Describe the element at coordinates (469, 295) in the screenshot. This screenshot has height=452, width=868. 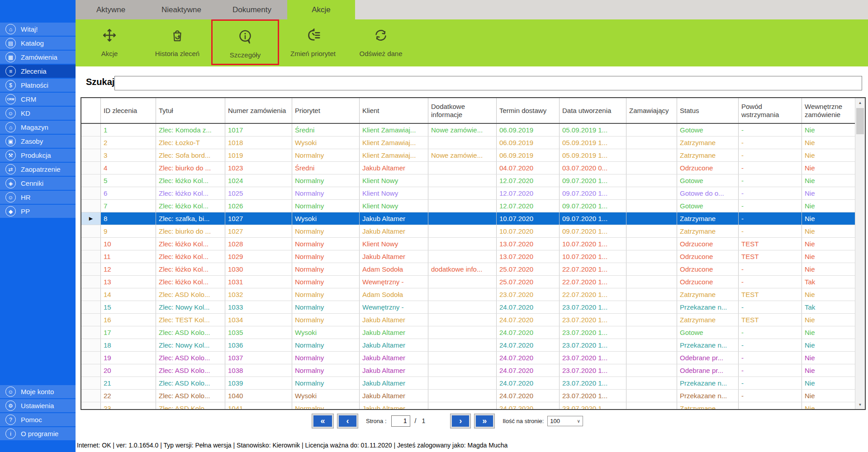
I see `table-row: 14Zlec: ASD Kolo...1032NormalnyAdam Sodo…` at that location.